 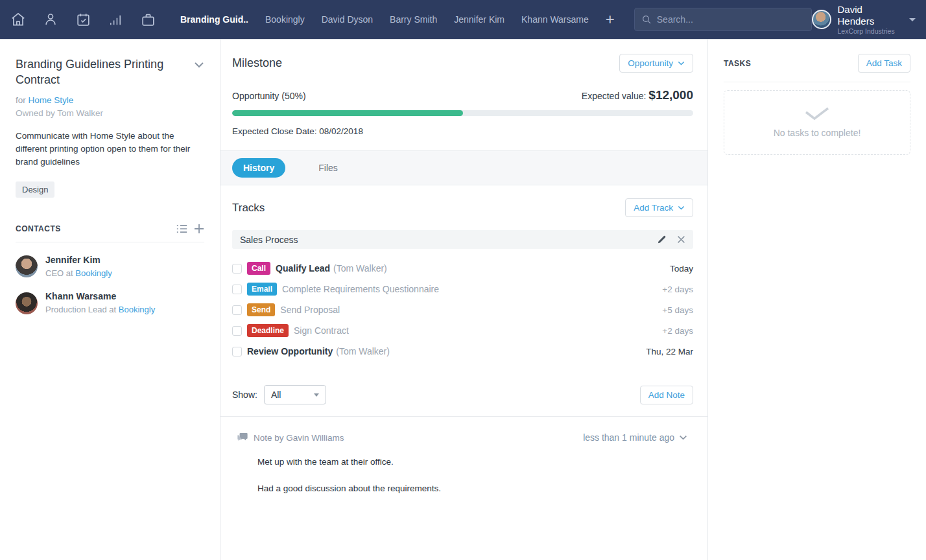 I want to click on add-task-button: Add Task, so click(x=884, y=64).